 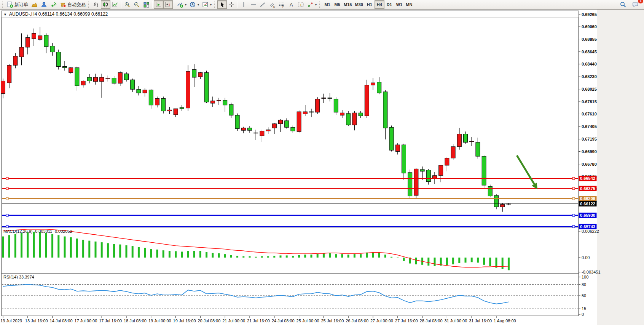 I want to click on macd-indicator, so click(x=256, y=250).